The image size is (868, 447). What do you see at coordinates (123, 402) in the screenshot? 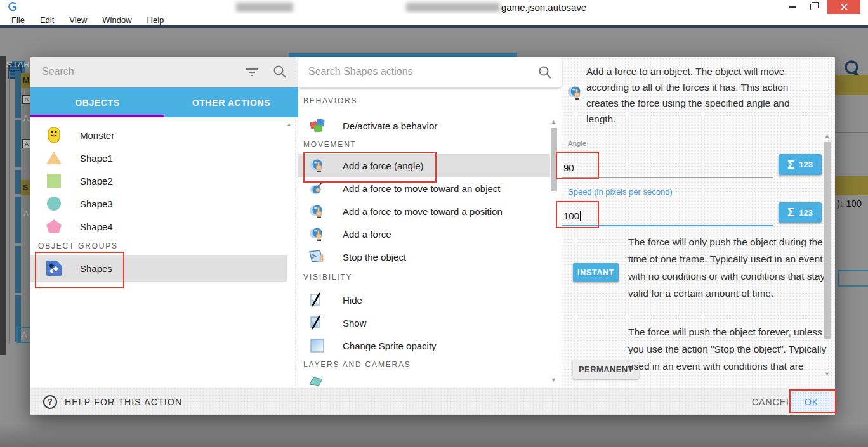
I see `help-label: HELP FOR THIS ACTION` at bounding box center [123, 402].